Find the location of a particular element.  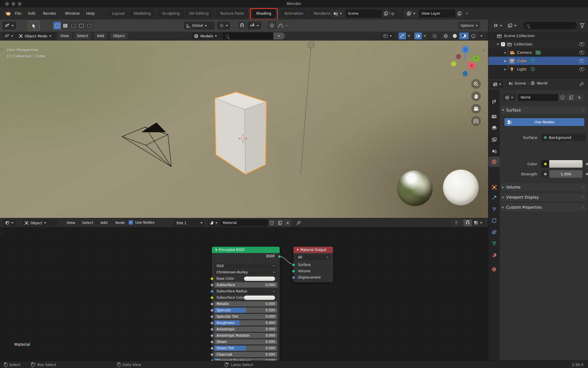

viewport-menu-view: View is located at coordinates (65, 36).